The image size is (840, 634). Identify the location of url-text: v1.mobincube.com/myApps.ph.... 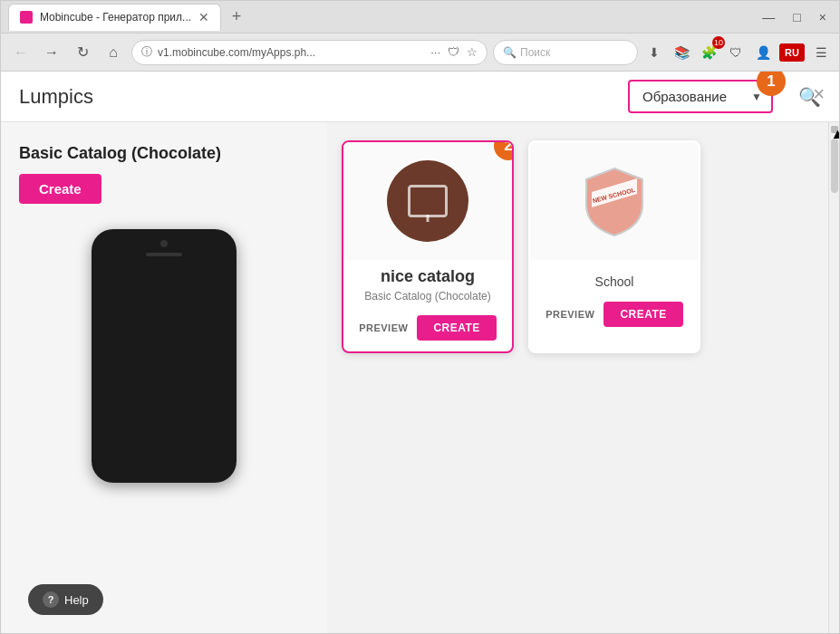
(292, 53).